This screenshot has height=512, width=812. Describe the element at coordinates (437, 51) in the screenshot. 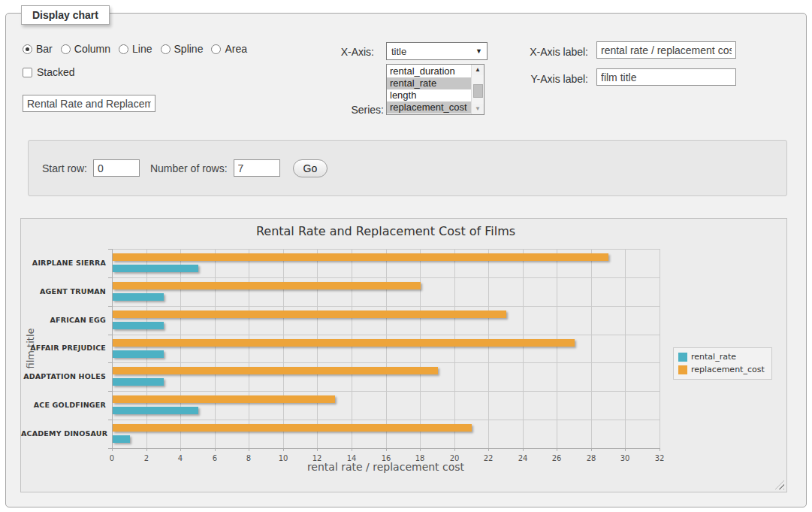

I see `x-axis-select: title ▼` at that location.